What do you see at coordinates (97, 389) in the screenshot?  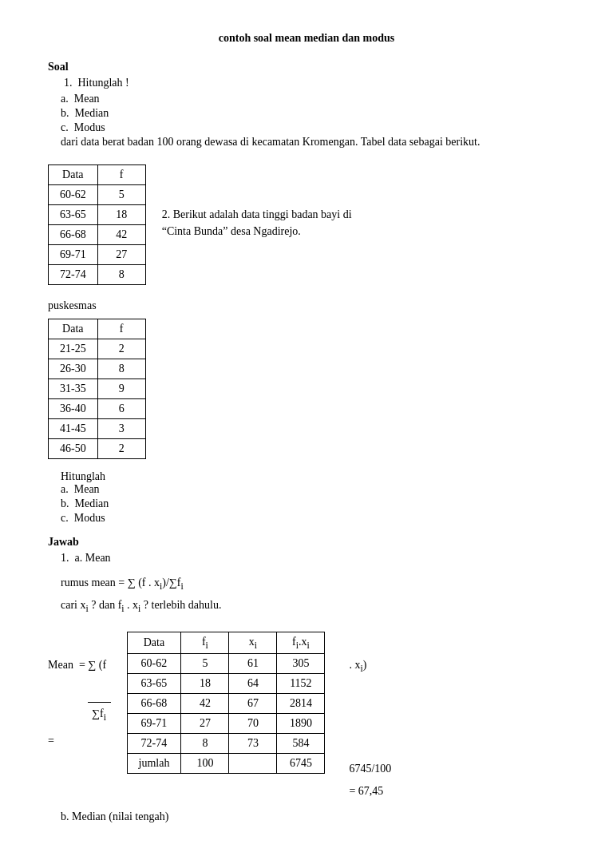 I see `table2: Data f 21-25 2 26-30 8 31-35 9 36-40 6 4…` at bounding box center [97, 389].